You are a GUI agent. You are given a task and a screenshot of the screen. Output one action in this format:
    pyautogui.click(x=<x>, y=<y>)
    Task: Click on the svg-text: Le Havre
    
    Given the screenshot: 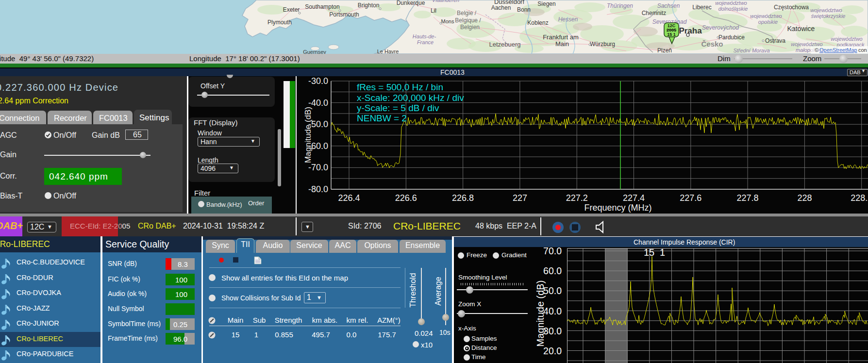 What is the action you would take?
    pyautogui.click(x=388, y=51)
    